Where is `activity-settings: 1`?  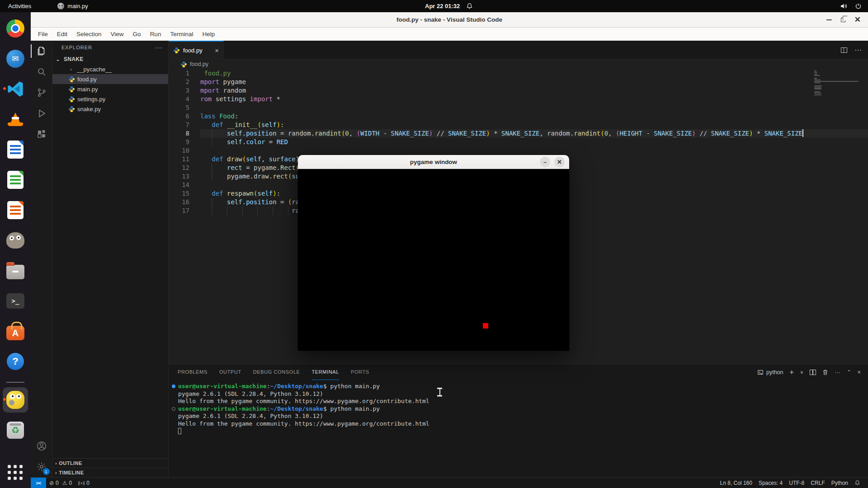 activity-settings: 1 is located at coordinates (42, 467).